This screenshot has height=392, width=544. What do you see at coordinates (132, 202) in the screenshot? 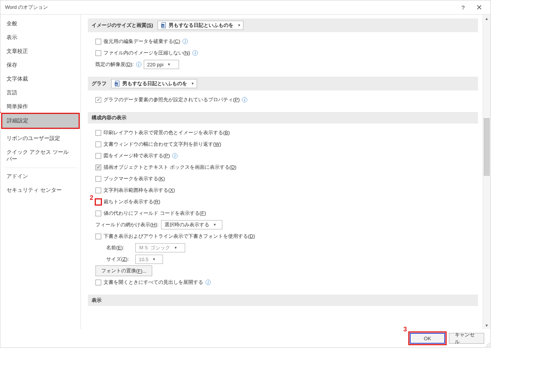
I see `show-cropmarks-label: 裁ちトンボを表示する(R)` at bounding box center [132, 202].